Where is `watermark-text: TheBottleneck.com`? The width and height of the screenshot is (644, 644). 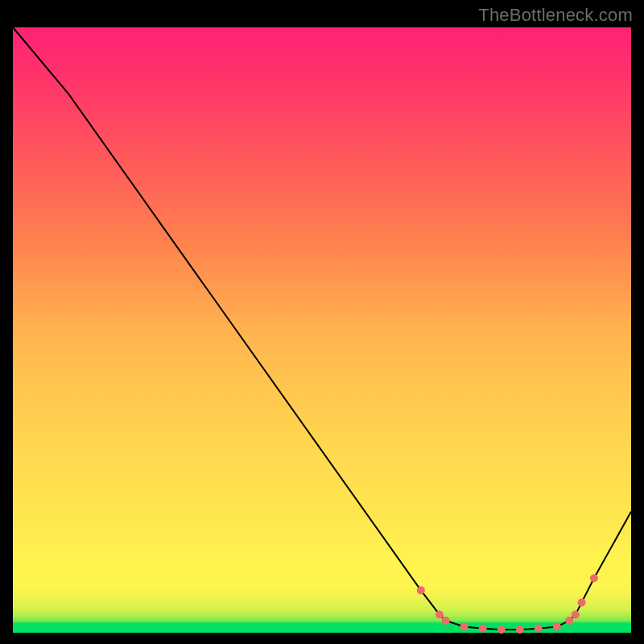
watermark-text: TheBottleneck.com is located at coordinates (555, 15).